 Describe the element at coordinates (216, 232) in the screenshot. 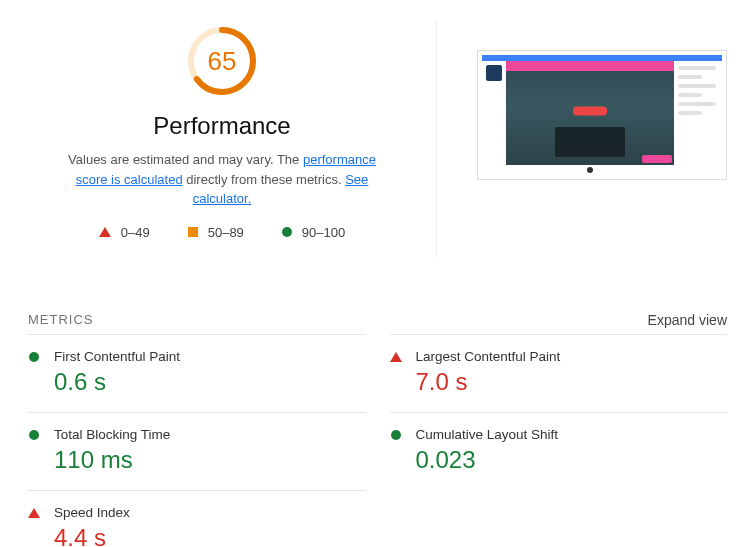

I see `legend-average: 50–89` at that location.